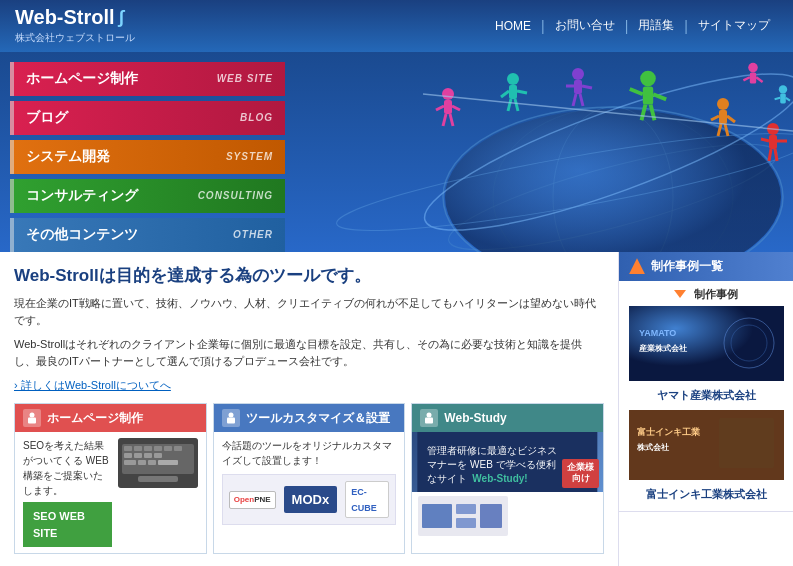  What do you see at coordinates (309, 276) in the screenshot?
I see `main-headline: Web-Strollは目的を達成する為のツールです。` at bounding box center [309, 276].